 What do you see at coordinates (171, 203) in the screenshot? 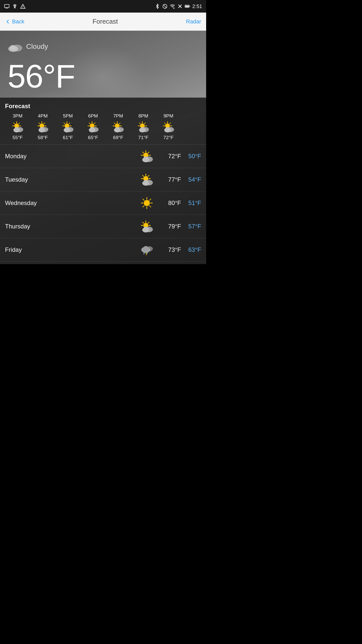
I see `daily-high: 80°F` at bounding box center [171, 203].